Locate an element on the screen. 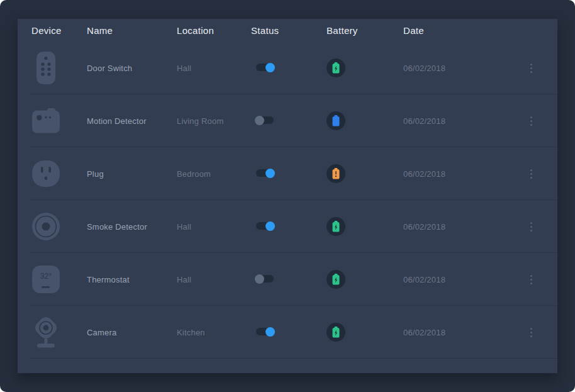  svg-text: 32° is located at coordinates (46, 276).